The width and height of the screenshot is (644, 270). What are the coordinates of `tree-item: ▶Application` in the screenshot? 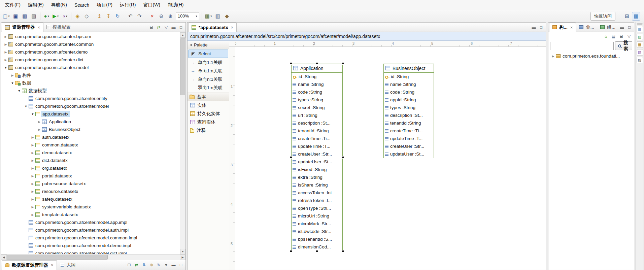 It's located at (93, 122).